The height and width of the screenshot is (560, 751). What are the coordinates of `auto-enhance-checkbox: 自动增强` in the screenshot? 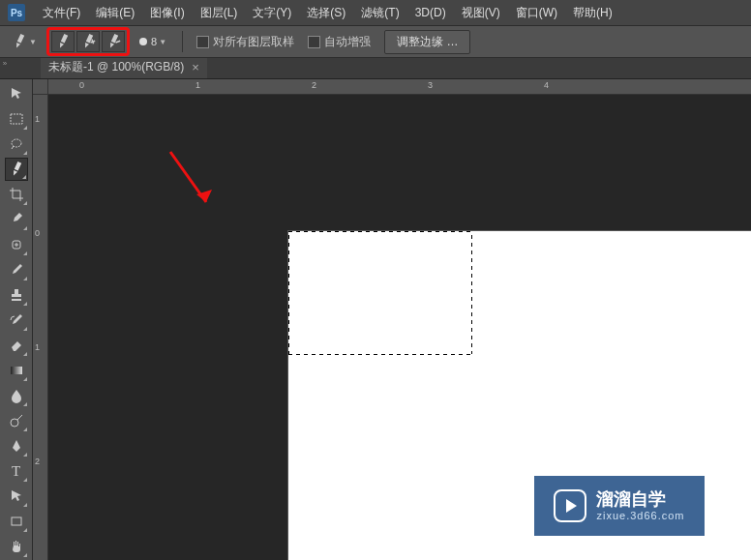 It's located at (339, 43).